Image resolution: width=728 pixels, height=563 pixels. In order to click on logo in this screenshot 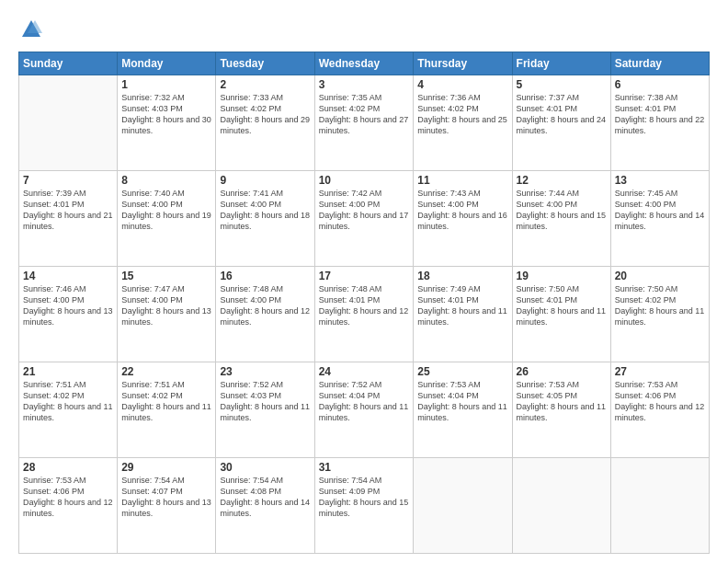, I will do `click(33, 29)`.